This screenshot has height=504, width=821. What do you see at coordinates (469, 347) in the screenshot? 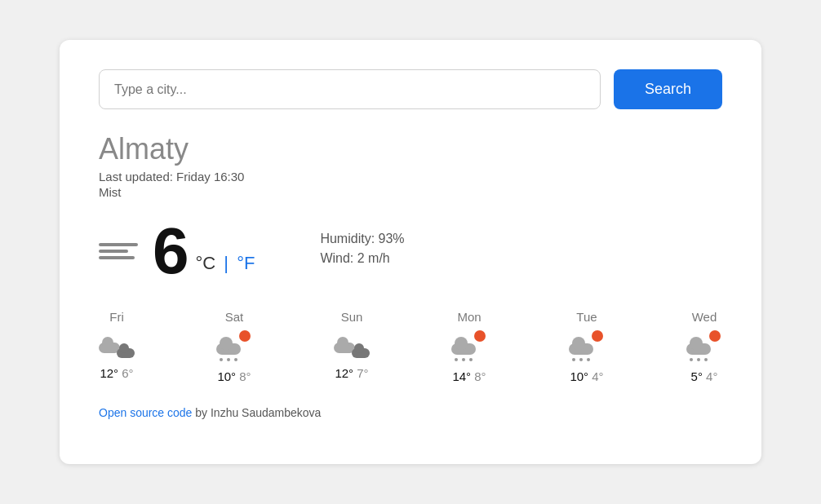
I see `forecast-mon: Mon 14° 8°` at bounding box center [469, 347].